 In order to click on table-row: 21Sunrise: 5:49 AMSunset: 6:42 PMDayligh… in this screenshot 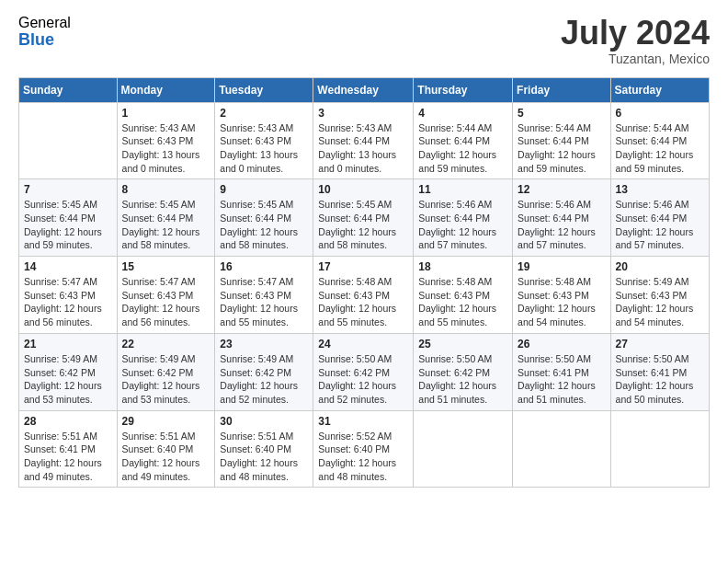, I will do `click(68, 372)`.